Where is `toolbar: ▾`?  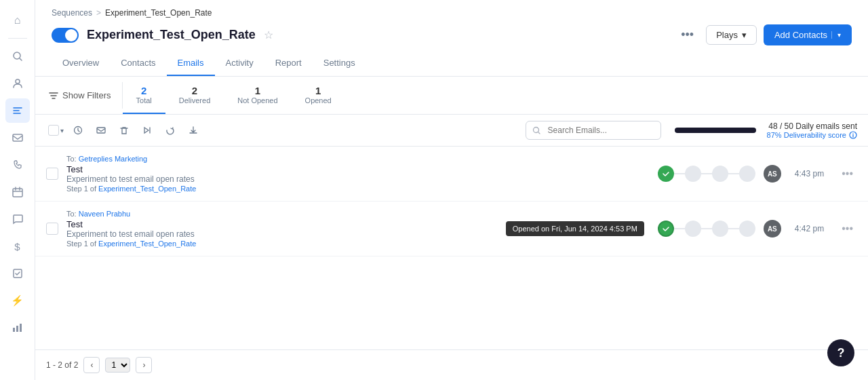 toolbar: ▾ is located at coordinates (452, 130).